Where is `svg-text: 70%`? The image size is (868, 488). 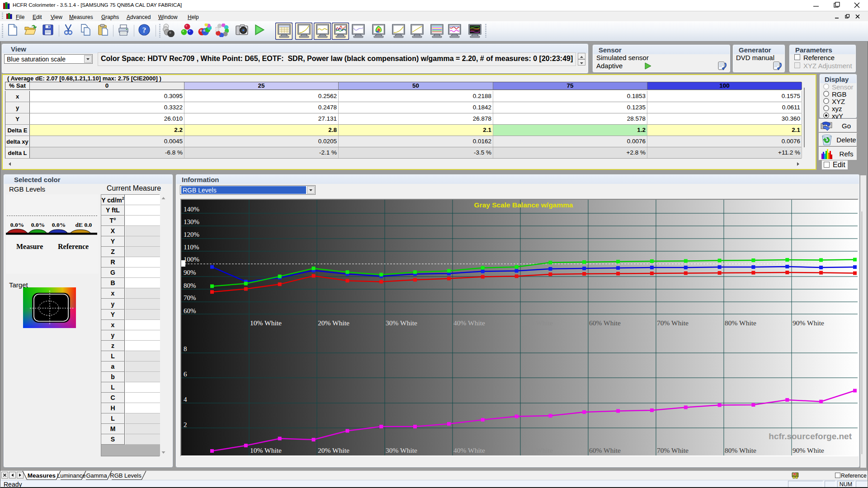
svg-text: 70% is located at coordinates (190, 298).